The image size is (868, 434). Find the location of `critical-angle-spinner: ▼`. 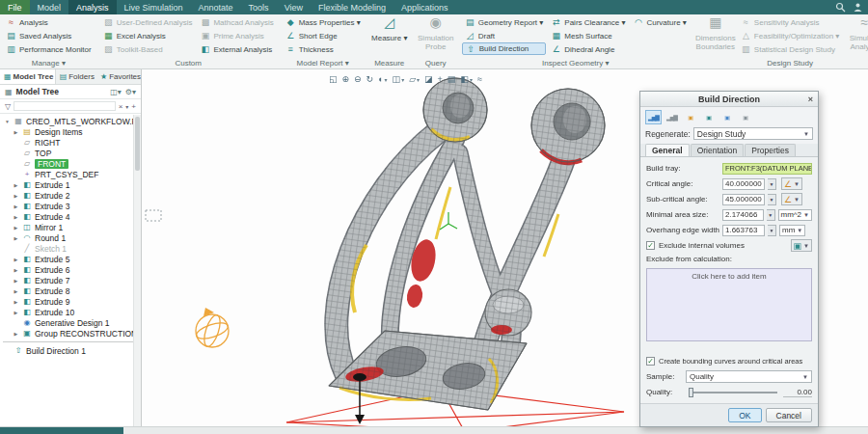

critical-angle-spinner: ▼ is located at coordinates (772, 184).